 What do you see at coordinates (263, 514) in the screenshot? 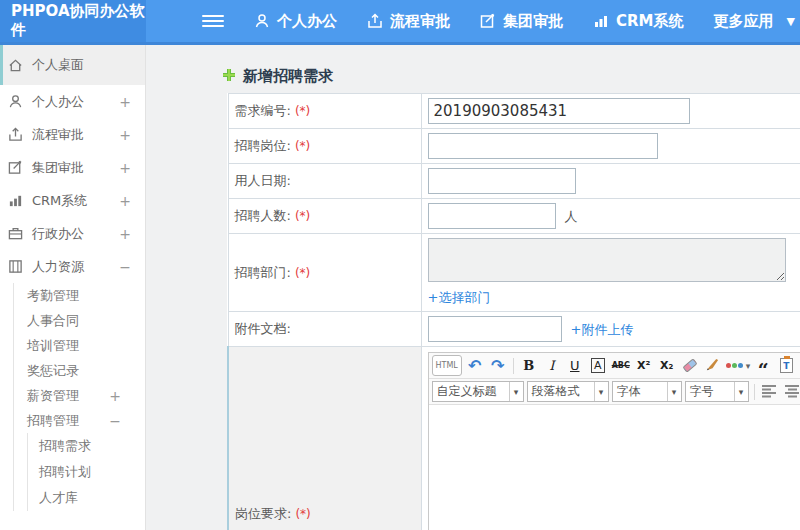
I see `field-label: 岗位要求:` at bounding box center [263, 514].